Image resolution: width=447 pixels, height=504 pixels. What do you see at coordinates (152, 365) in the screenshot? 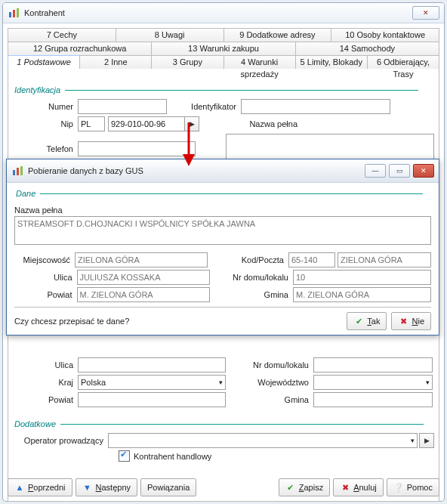
I see `ulica-input` at bounding box center [152, 365].